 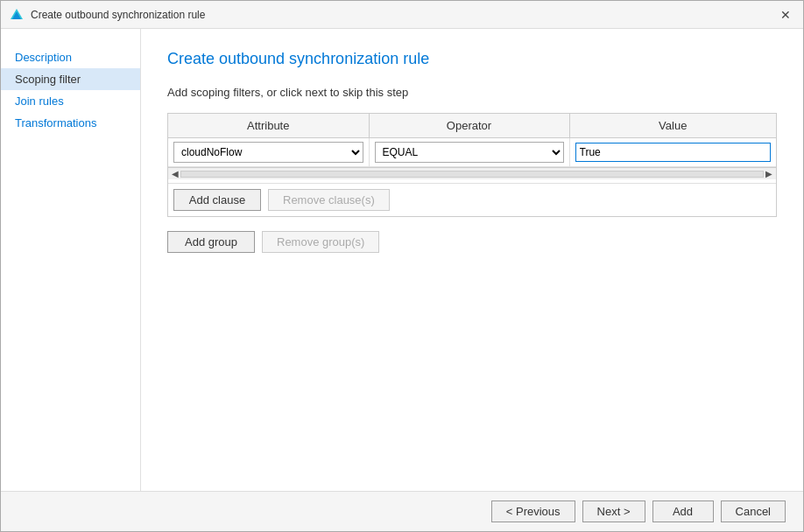 What do you see at coordinates (673, 126) in the screenshot?
I see `col-header-value: Value` at bounding box center [673, 126].